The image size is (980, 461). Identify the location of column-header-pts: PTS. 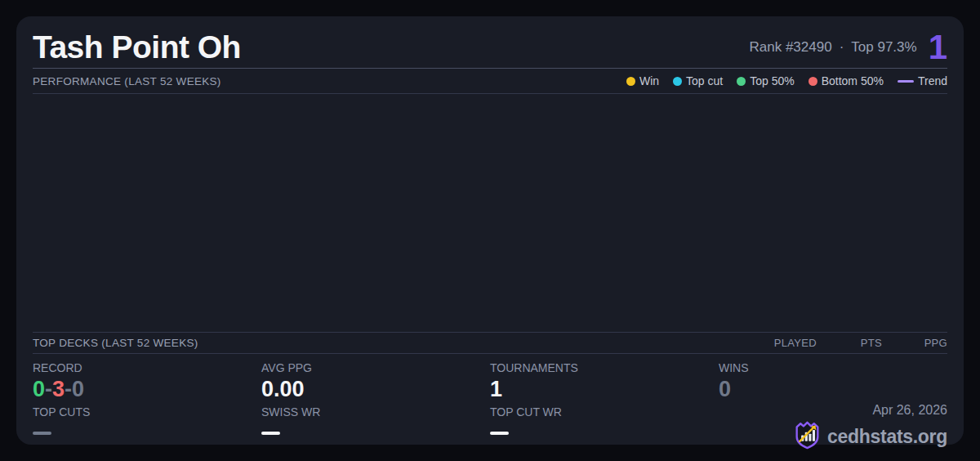
(849, 343).